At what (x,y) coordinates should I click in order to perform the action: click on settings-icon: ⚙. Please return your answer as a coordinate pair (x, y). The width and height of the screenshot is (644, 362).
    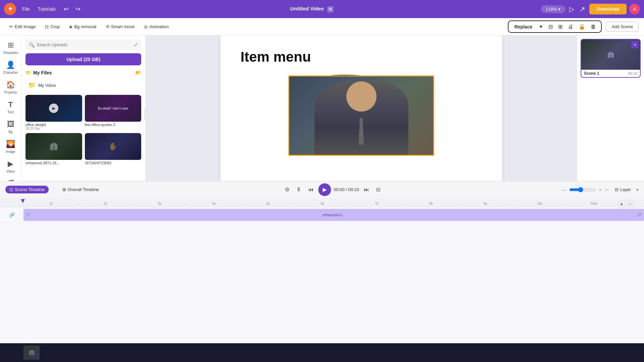
    Looking at the image, I should click on (287, 190).